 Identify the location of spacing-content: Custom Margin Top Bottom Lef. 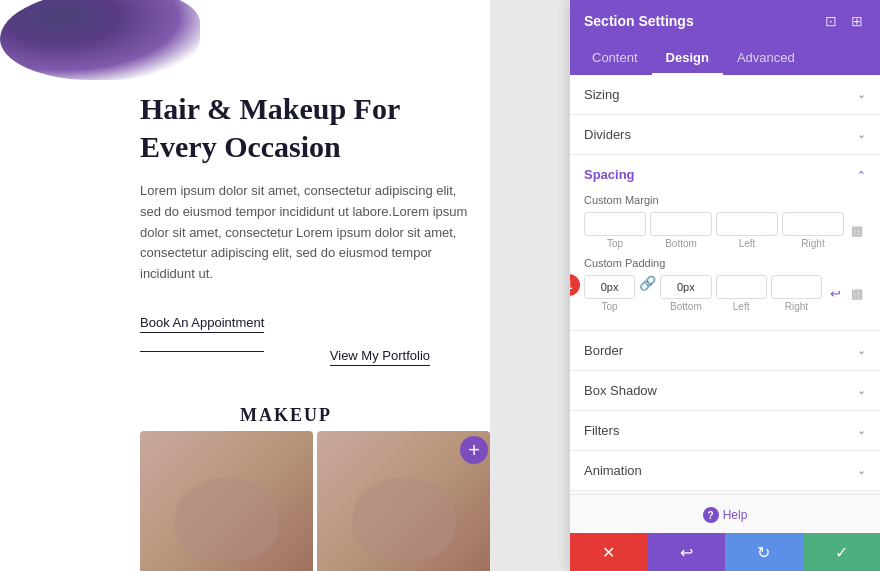
(725, 262).